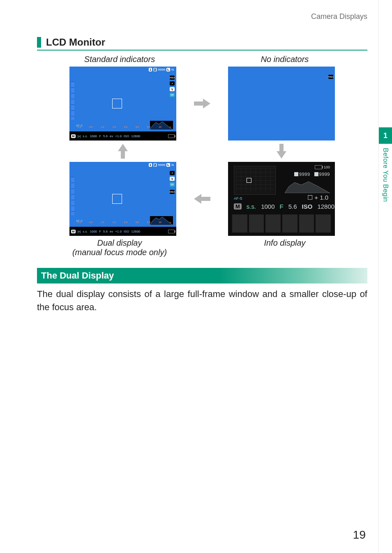  I want to click on arrow-up-icon, so click(123, 151).